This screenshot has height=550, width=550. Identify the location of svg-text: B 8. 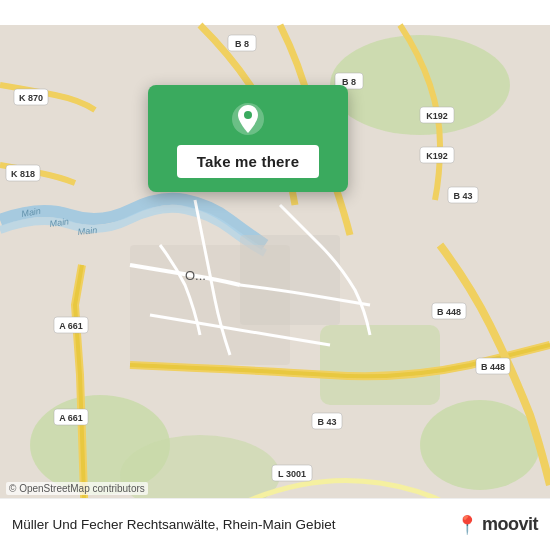
(242, 44).